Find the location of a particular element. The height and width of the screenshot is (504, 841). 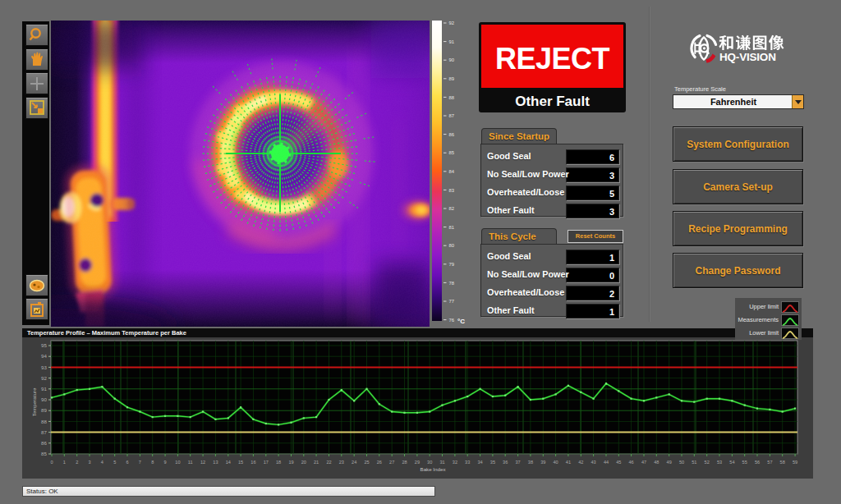

svg-text: 54 is located at coordinates (732, 462).